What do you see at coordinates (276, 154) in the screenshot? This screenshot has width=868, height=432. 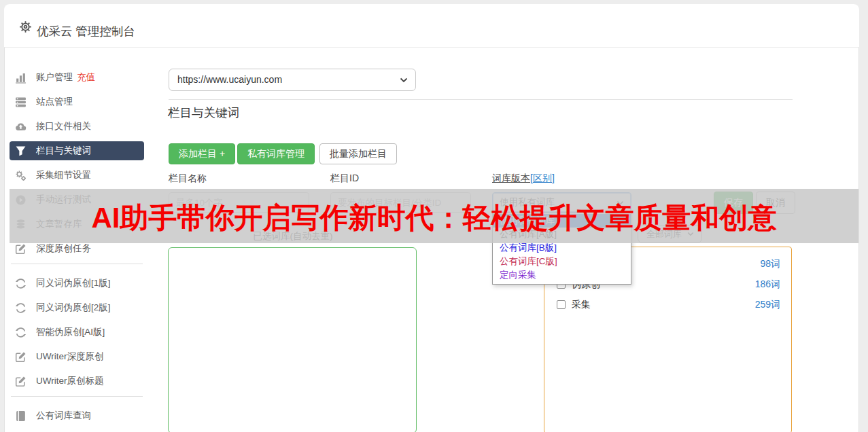 I see `private-thesaurus-button: 私有词库管理` at bounding box center [276, 154].